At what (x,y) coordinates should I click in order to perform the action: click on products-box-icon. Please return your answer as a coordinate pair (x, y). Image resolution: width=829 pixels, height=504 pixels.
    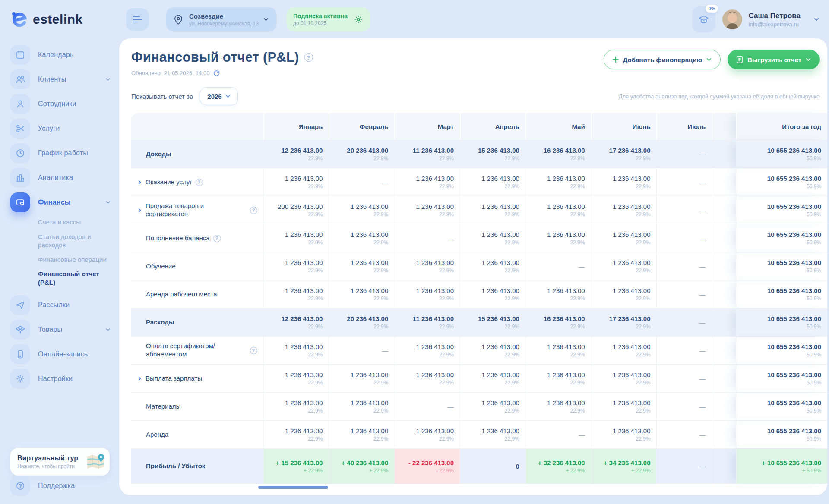
    Looking at the image, I should click on (20, 330).